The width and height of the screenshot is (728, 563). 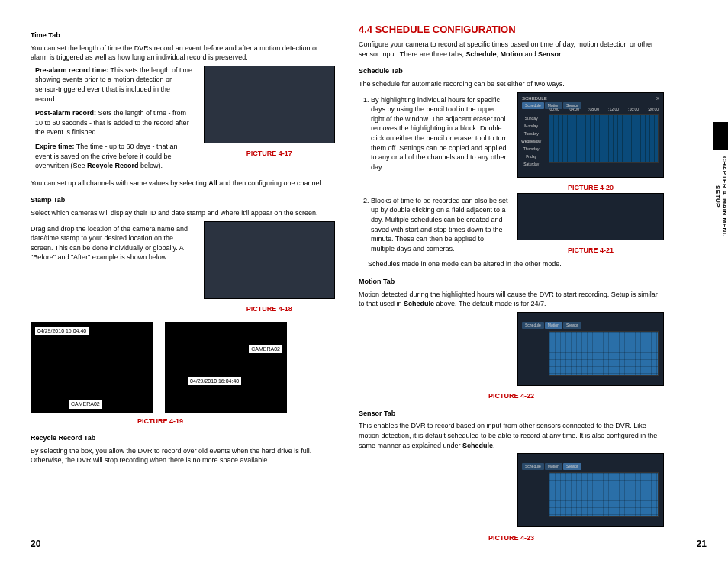 I want to click on schedule-method-2: Blocks of time to be recorded can also b…, so click(x=440, y=225).